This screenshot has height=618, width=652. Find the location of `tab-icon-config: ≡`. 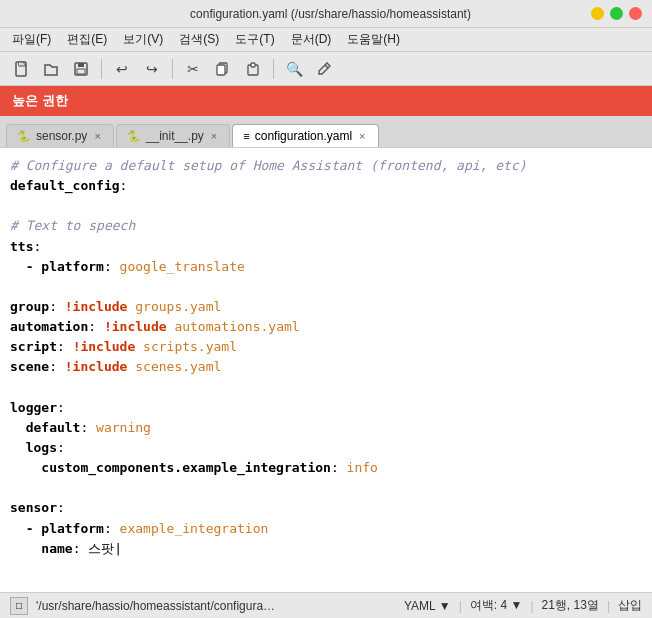

tab-icon-config: ≡ is located at coordinates (246, 136).